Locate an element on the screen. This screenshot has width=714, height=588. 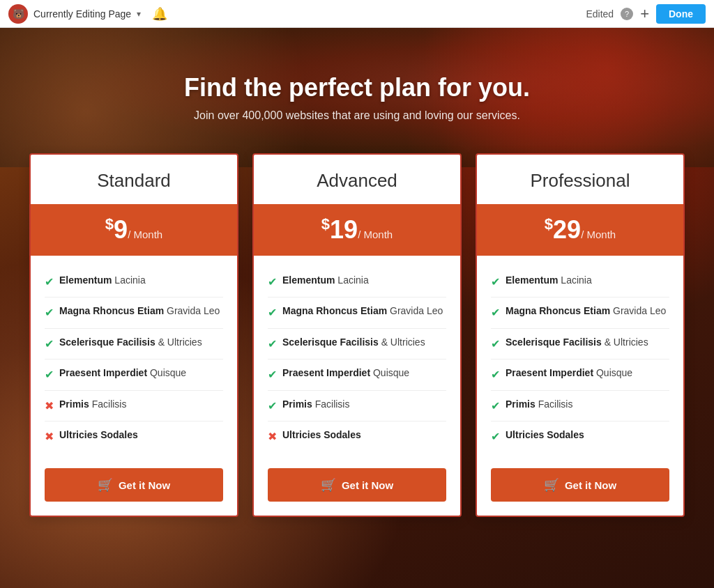
cta-button-professional: 🛒Get it Now is located at coordinates (580, 485).